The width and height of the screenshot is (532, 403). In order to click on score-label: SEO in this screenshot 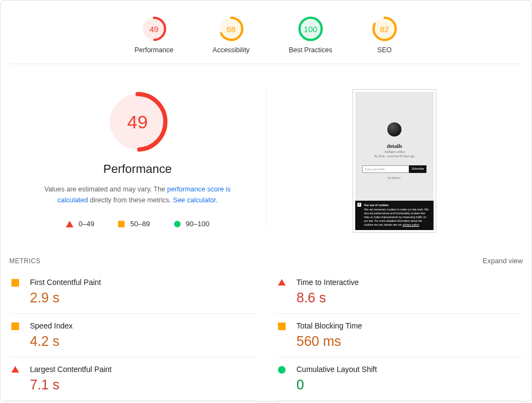, I will do `click(385, 50)`.